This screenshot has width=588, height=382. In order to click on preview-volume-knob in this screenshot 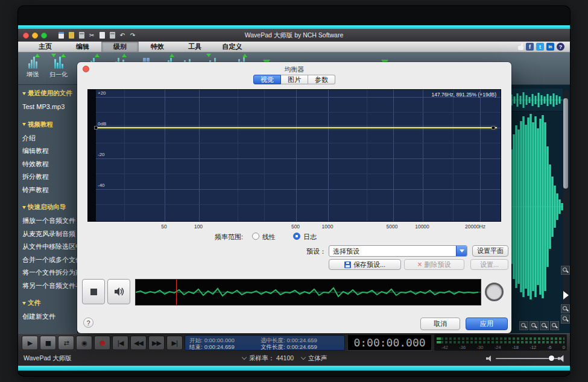, I will do `click(495, 292)`.